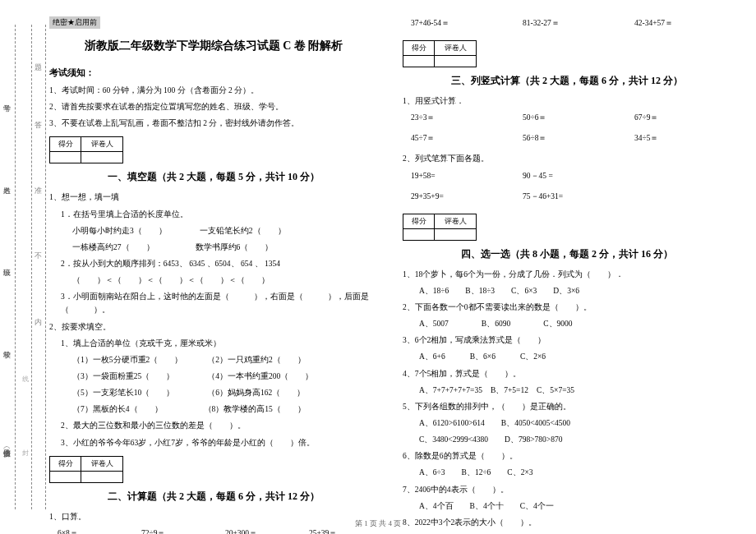 The height and width of the screenshot is (534, 756). What do you see at coordinates (567, 490) in the screenshot?
I see `s4-q7: 7、2406中的4表示（ ）。` at bounding box center [567, 490].